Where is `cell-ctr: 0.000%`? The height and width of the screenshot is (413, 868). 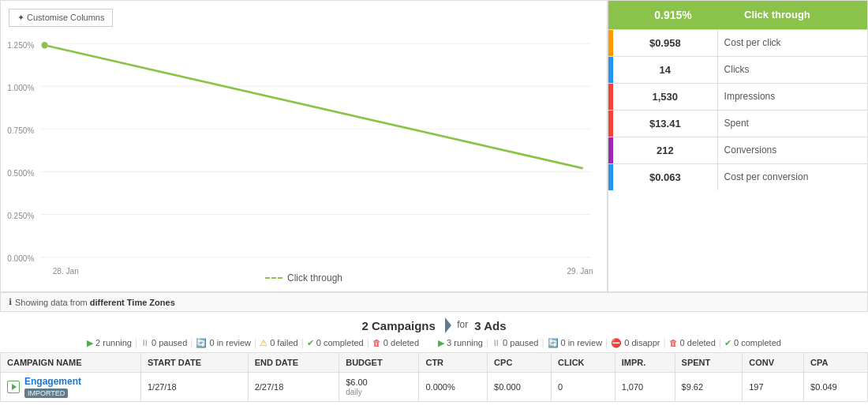
cell-ctr: 0.000% is located at coordinates (453, 387).